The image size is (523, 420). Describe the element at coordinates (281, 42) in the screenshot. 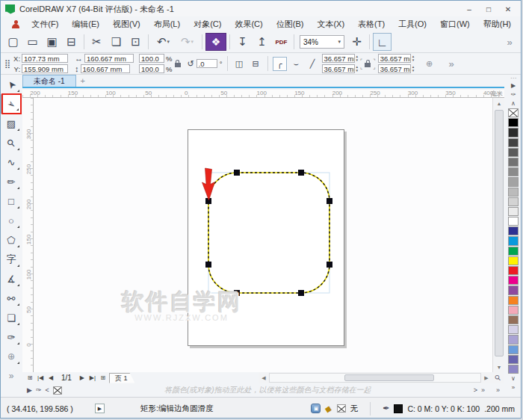

I see `publish-pdf-button: PDF` at that location.